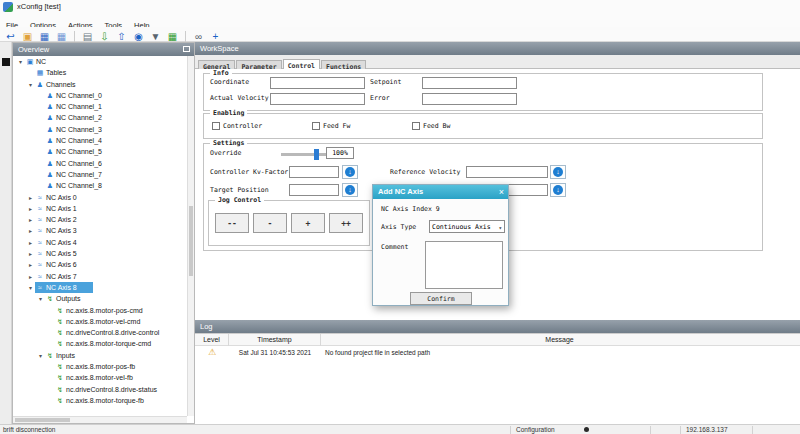  Describe the element at coordinates (100, 366) in the screenshot. I see `tree-item: ↯nc.axis.8.motor-pos-fb` at that location.